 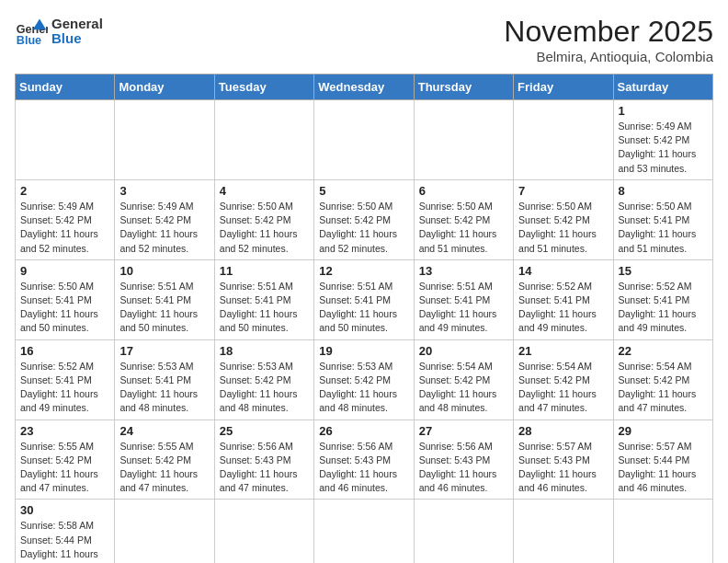 What do you see at coordinates (165, 379) in the screenshot?
I see `calendar-day-cell: 17Sunrise: 5:53 AM Sunset: 5:41 PM Dayli…` at bounding box center [165, 379].